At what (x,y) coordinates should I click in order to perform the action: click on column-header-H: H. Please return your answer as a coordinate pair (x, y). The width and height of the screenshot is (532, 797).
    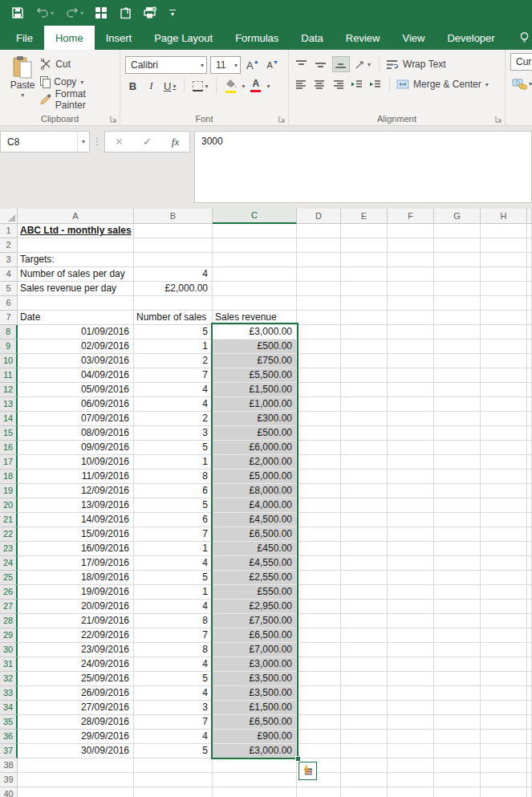
    Looking at the image, I should click on (504, 217).